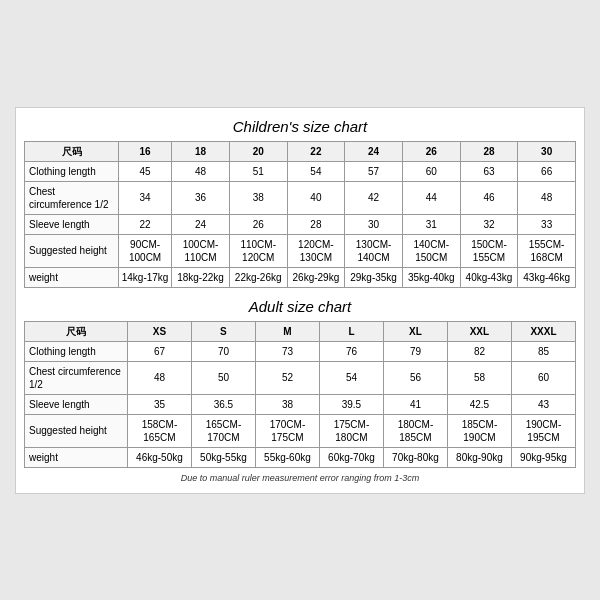 The height and width of the screenshot is (600, 600). Describe the element at coordinates (316, 224) in the screenshot. I see `cell-value: 28` at that location.